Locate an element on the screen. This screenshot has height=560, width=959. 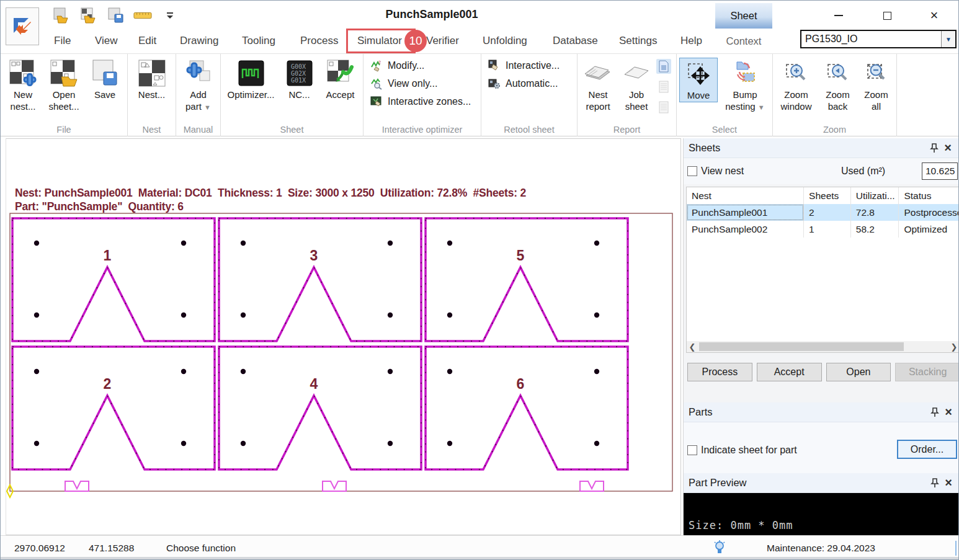
minimize-button is located at coordinates (839, 16).